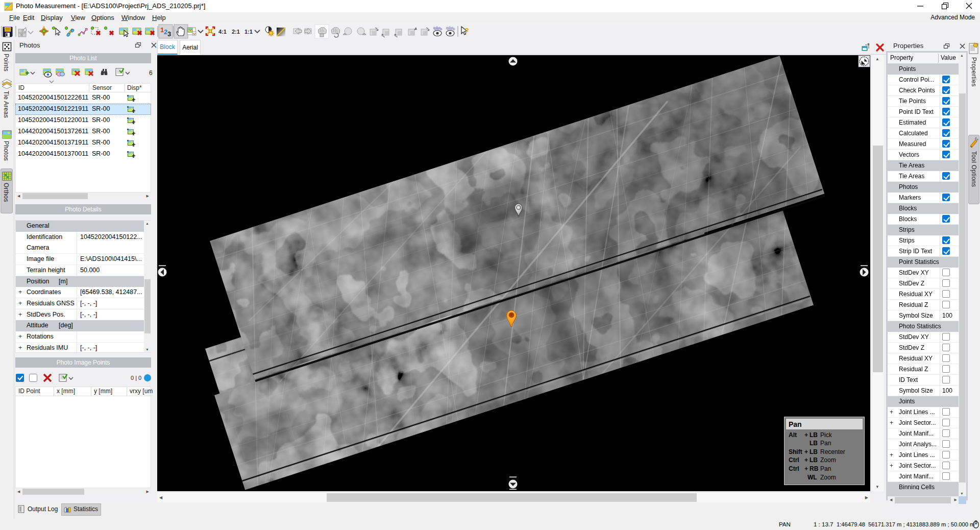 The width and height of the screenshot is (980, 530). What do you see at coordinates (169, 34) in the screenshot?
I see `svg-text: 3` at bounding box center [169, 34].